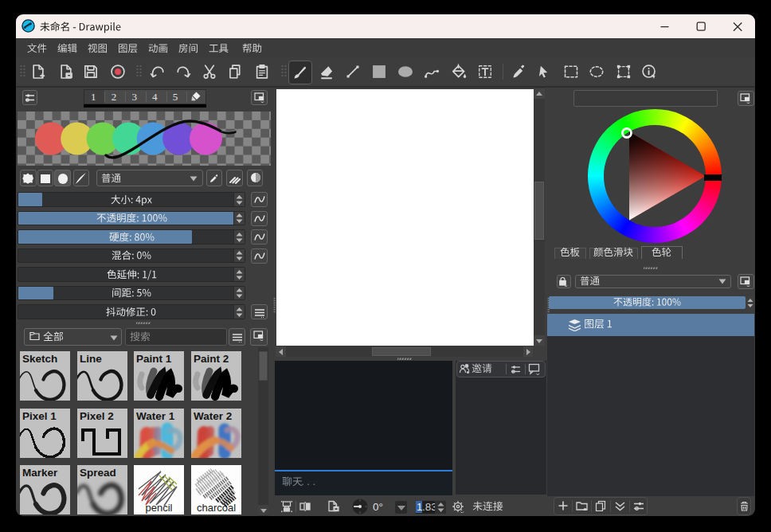 The width and height of the screenshot is (771, 532). What do you see at coordinates (40, 358) in the screenshot?
I see `svg-text: Sketch` at bounding box center [40, 358].